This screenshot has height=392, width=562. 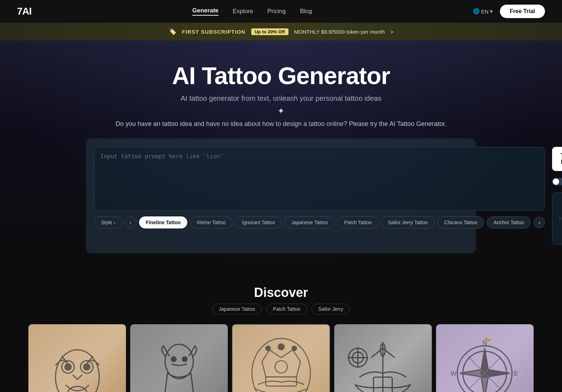 I want to click on lang-selector: 🌐 EN ▾, so click(x=483, y=11).